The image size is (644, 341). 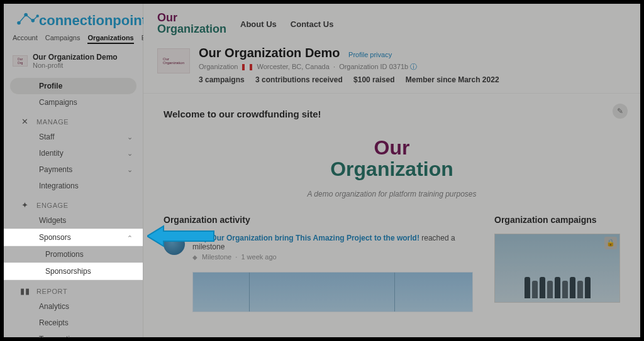 What do you see at coordinates (73, 186) in the screenshot?
I see `sidebar-item-integrations: Integrations` at bounding box center [73, 186].